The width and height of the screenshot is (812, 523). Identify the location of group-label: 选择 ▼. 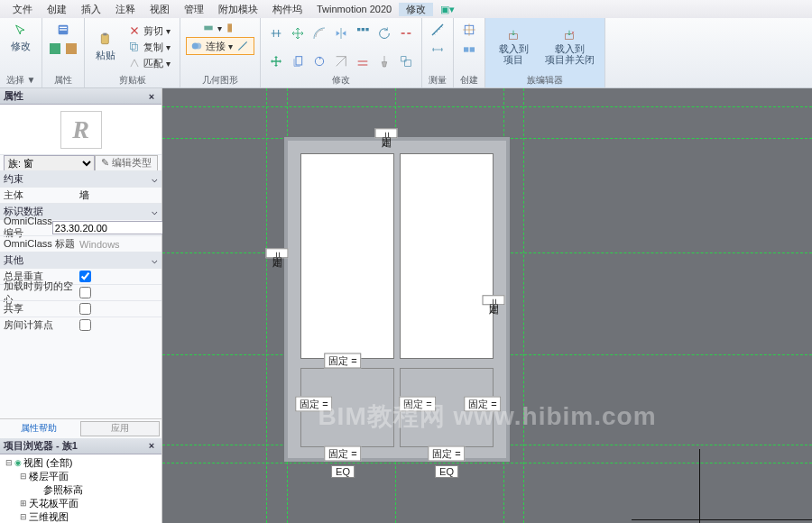
(21, 81).